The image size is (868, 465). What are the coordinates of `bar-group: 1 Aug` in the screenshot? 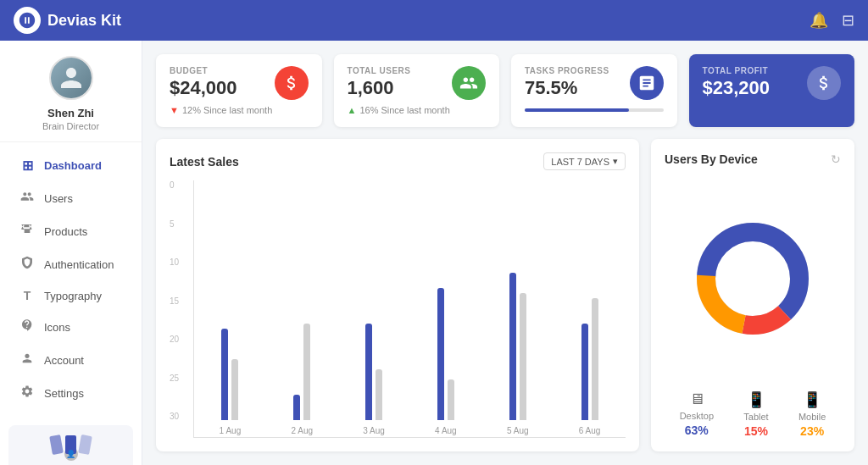 It's located at (231, 374).